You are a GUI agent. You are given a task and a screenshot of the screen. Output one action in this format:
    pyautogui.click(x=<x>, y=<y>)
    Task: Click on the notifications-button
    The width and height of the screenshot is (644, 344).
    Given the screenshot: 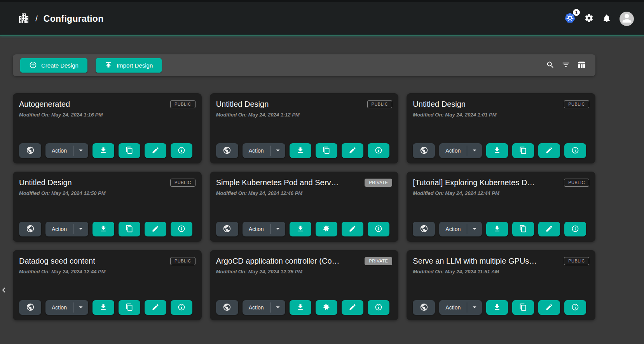 What is the action you would take?
    pyautogui.click(x=607, y=19)
    